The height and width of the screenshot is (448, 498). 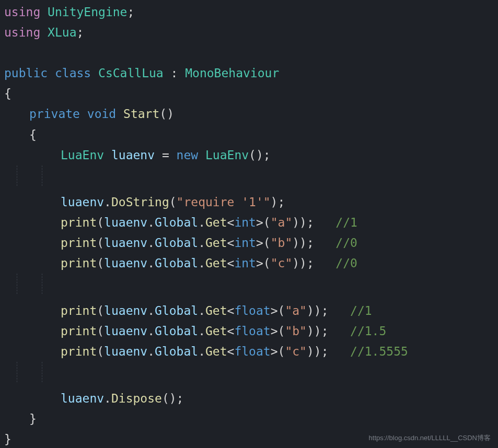 I want to click on code-line: print(luaenv.Global.Get<float>("c")); //…, so click(x=249, y=352).